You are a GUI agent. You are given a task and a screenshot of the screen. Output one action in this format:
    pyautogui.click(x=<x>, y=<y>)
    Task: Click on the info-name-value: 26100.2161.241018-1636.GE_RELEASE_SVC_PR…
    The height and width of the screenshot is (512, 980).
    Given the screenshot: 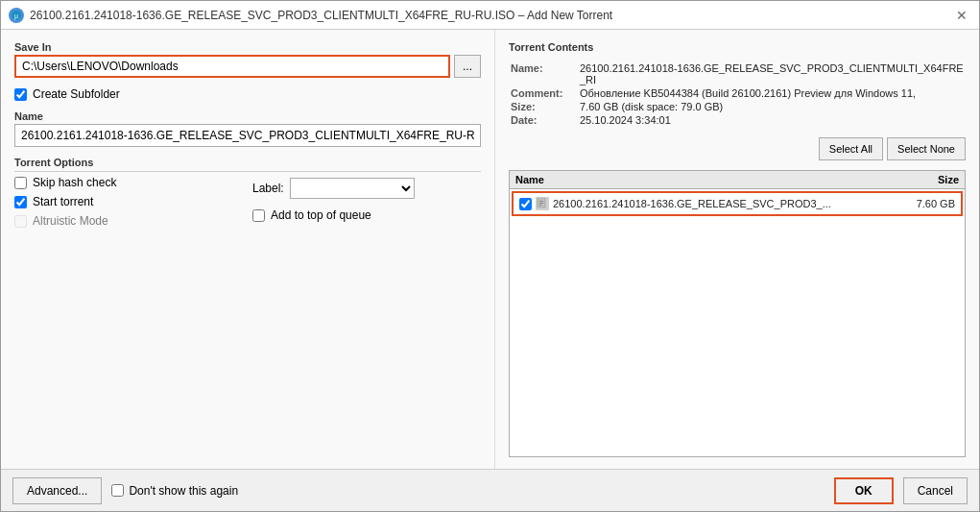 What is the action you would take?
    pyautogui.click(x=772, y=74)
    